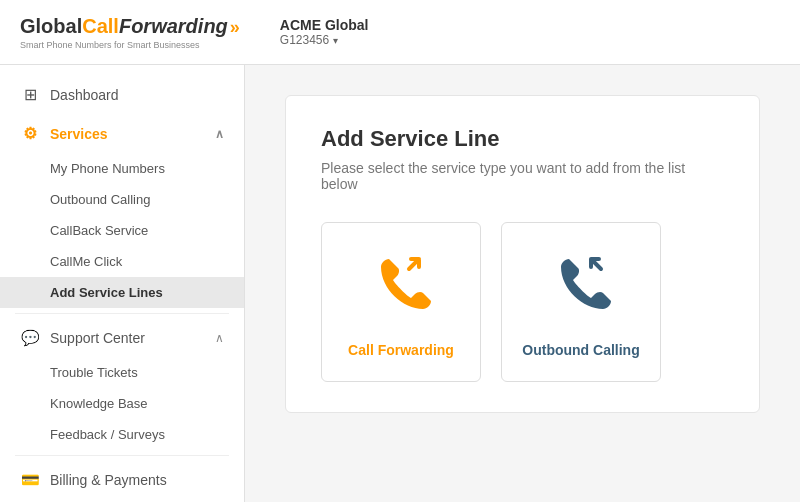  I want to click on logo-global: Global, so click(51, 26).